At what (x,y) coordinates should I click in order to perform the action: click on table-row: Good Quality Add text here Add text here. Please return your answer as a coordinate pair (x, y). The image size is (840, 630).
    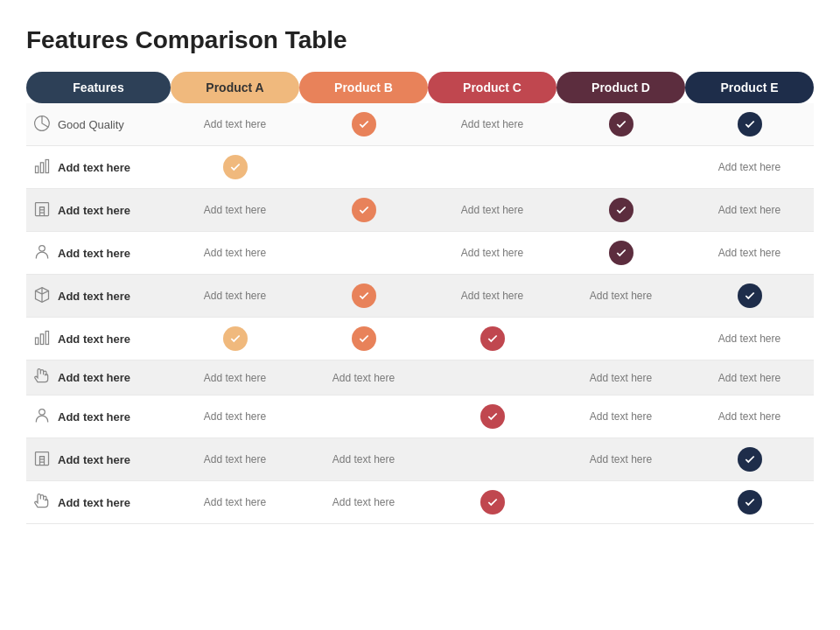
    Looking at the image, I should click on (420, 124).